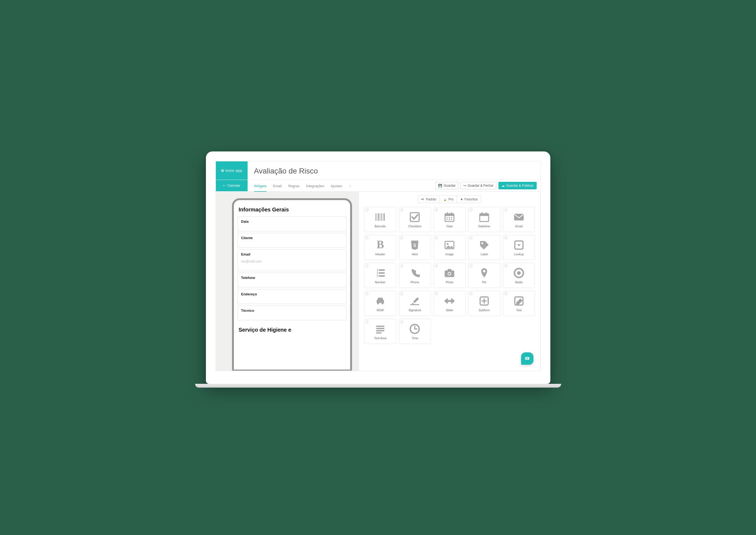 Image resolution: width=756 pixels, height=535 pixels. I want to click on widget-tile-photo: iPhoto, so click(450, 275).